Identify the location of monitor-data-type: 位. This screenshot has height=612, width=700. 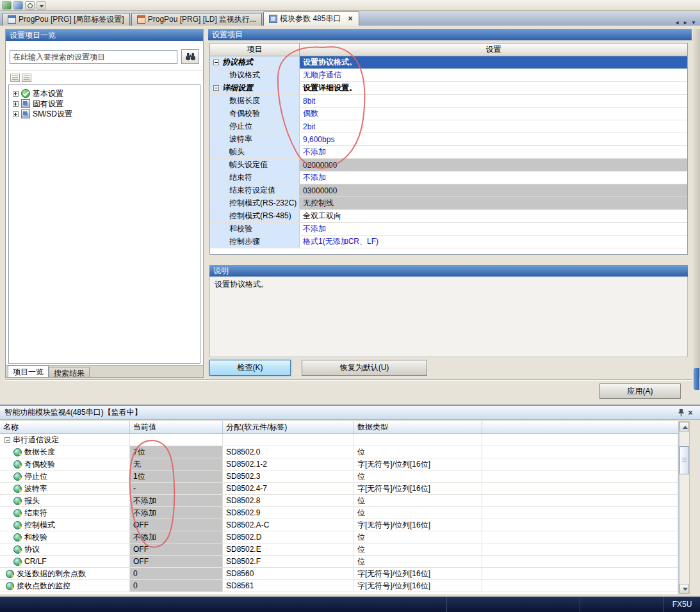
(418, 549).